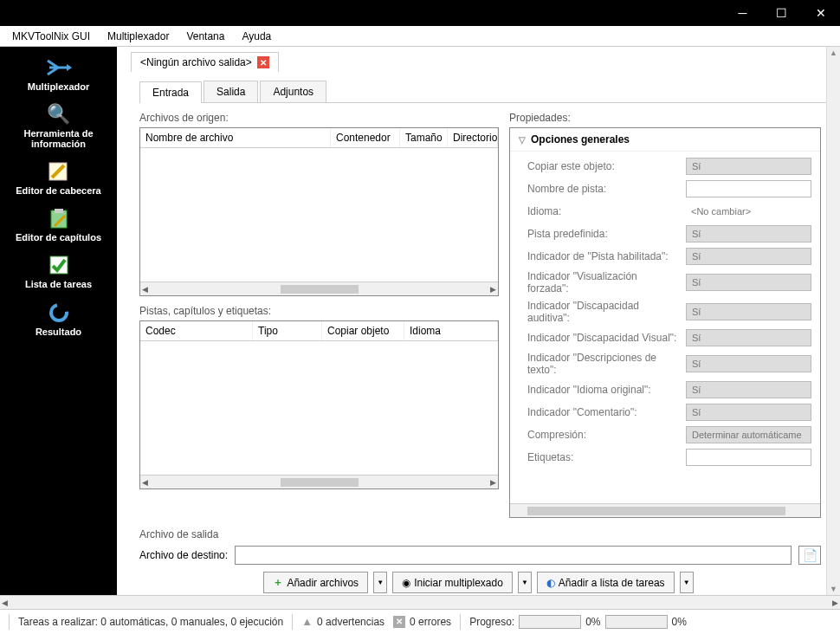 This screenshot has height=634, width=840. Describe the element at coordinates (606, 582) in the screenshot. I see `add-queue-button: ◐ Añadir a lista de tareas` at that location.